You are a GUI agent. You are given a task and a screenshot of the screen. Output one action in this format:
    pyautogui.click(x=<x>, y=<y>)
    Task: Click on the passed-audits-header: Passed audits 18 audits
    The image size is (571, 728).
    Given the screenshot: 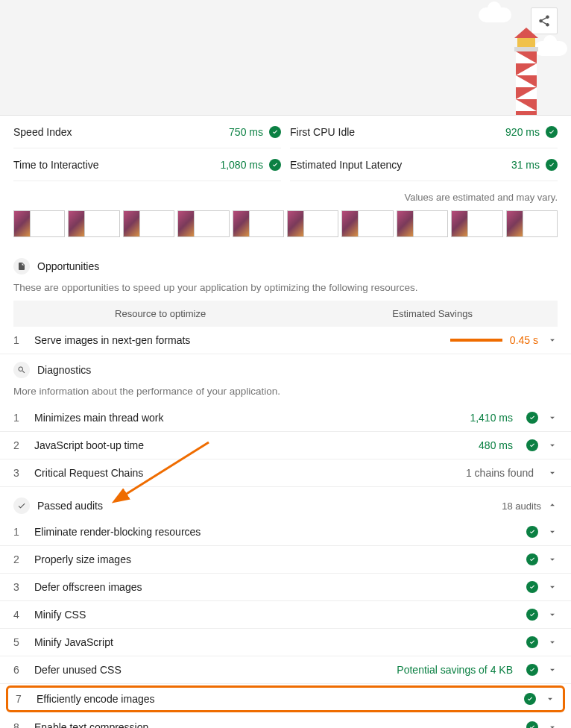 What is the action you would take?
    pyautogui.click(x=286, y=503)
    